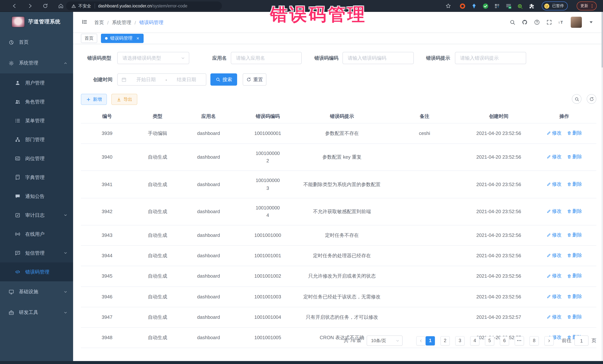 Image resolution: width=603 pixels, height=364 pixels. Describe the element at coordinates (37, 102) in the screenshot. I see `sidebar-item-role-management: 角色管理` at that location.